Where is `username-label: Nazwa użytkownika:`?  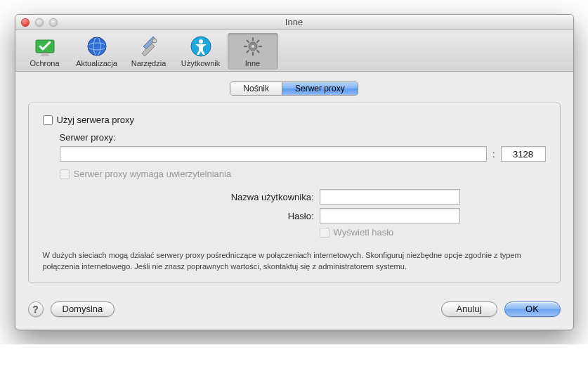
username-label: Nazwa użytkownika: is located at coordinates (181, 197).